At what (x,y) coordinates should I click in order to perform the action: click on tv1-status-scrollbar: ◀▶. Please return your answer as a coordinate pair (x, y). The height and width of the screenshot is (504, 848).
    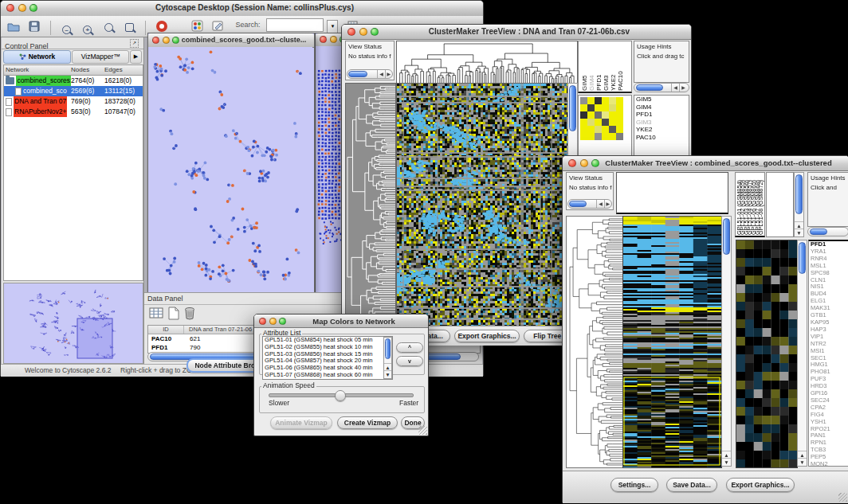
    Looking at the image, I should click on (370, 74).